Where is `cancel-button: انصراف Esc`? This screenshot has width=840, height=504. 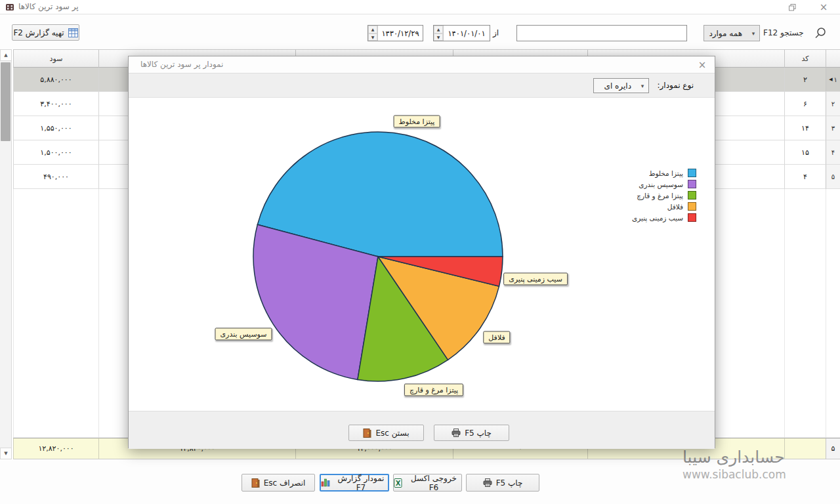 cancel-button: انصراف Esc is located at coordinates (278, 483).